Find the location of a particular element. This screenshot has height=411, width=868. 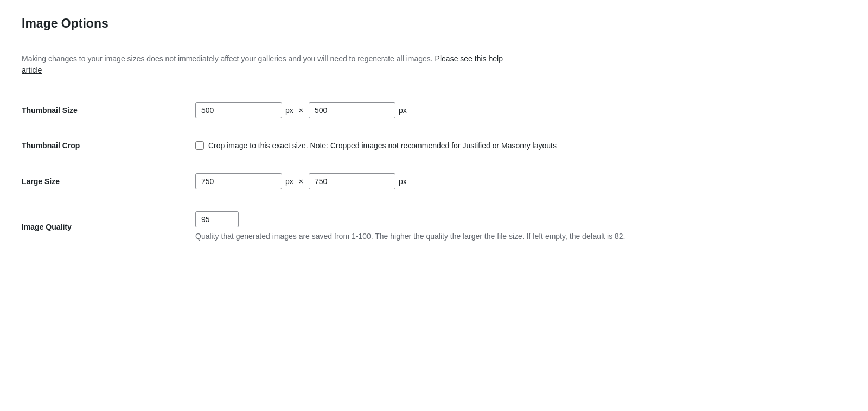

thumbnail-size-row: Thumbnail Size px × px is located at coordinates (434, 110).